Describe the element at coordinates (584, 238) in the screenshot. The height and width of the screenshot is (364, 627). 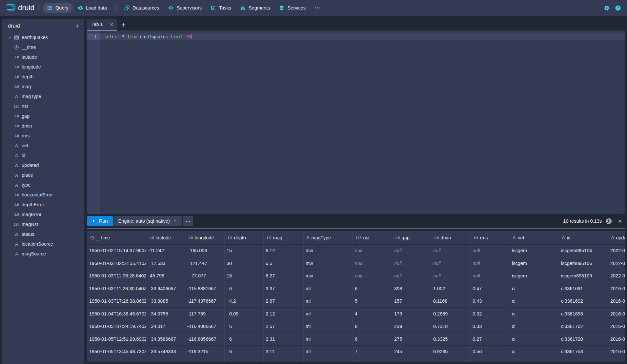
I see `results-header-id: Aid` at that location.